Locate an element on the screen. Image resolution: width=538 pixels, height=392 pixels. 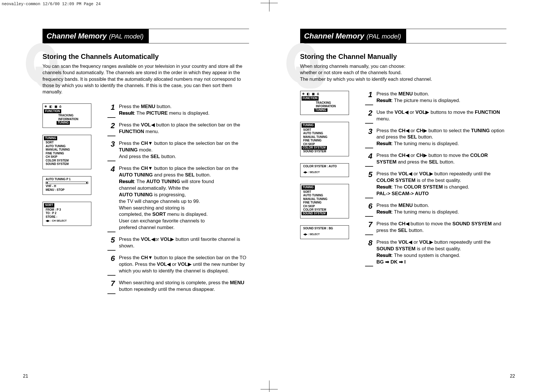
step: 1Press the MENU button.Result: The PICTU… is located at coordinates (179, 110).